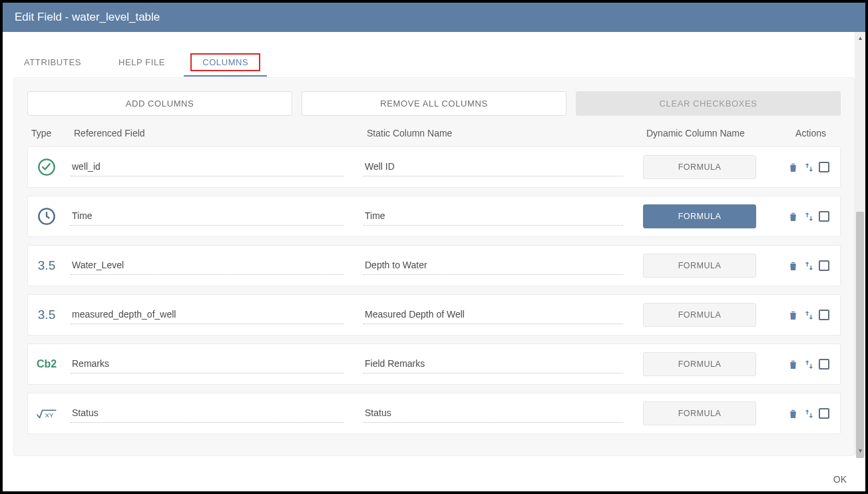 The image size is (868, 494). What do you see at coordinates (49, 415) in the screenshot?
I see `svg-text: XY` at bounding box center [49, 415].